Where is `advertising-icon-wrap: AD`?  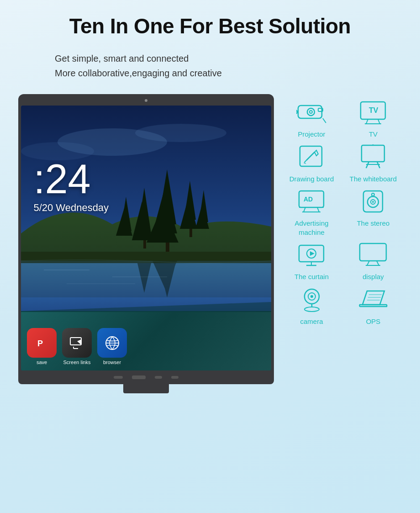
advertising-icon-wrap: AD is located at coordinates (312, 201).